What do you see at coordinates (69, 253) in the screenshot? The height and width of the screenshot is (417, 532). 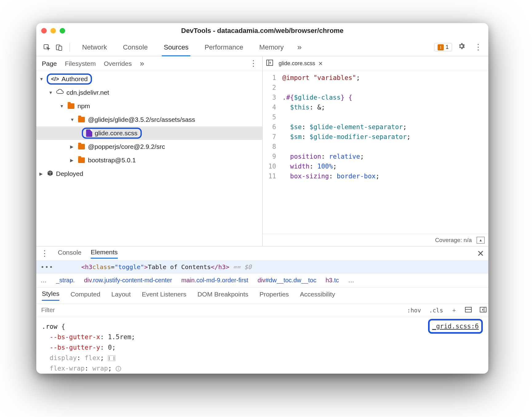 I see `drawer-tab-console: Console` at bounding box center [69, 253].